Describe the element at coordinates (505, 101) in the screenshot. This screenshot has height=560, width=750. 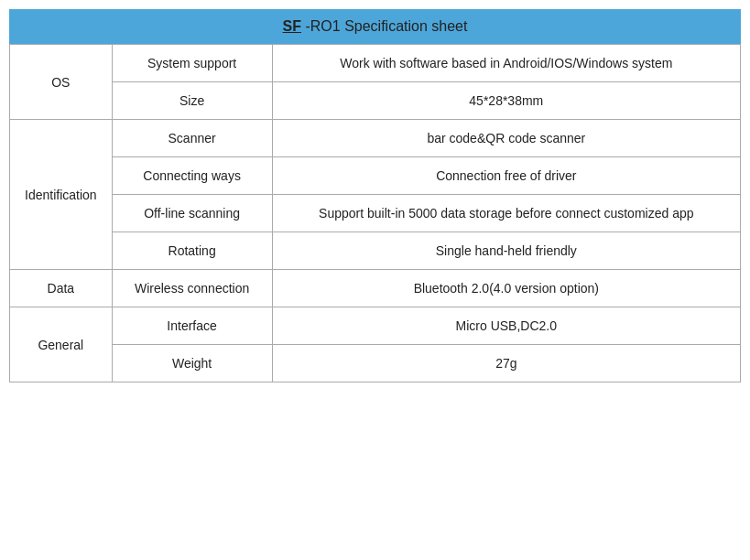
I see `value-cell: 45*28*38mm` at that location.